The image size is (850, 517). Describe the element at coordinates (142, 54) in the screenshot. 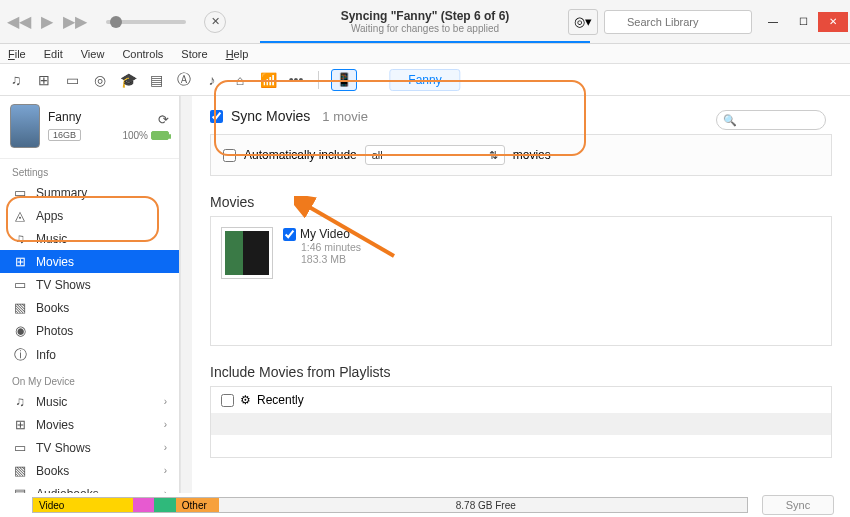

I see `menu-controls: Controls` at that location.